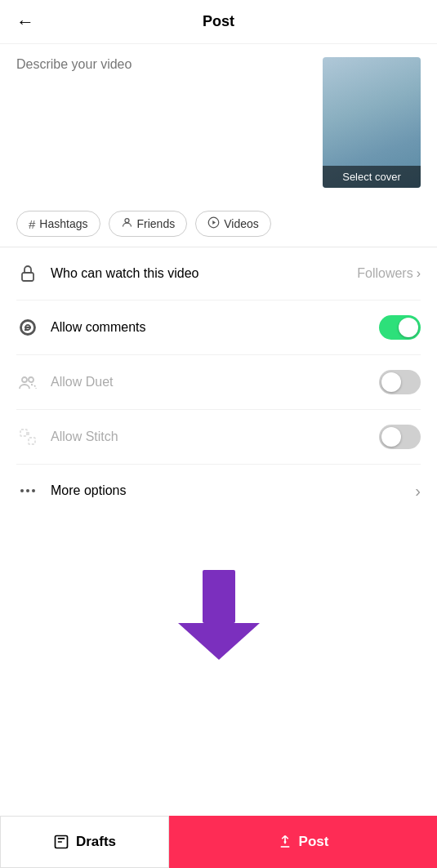 This screenshot has width=437, height=868. What do you see at coordinates (400, 437) in the screenshot?
I see `allow-stitch-toggle` at bounding box center [400, 437].